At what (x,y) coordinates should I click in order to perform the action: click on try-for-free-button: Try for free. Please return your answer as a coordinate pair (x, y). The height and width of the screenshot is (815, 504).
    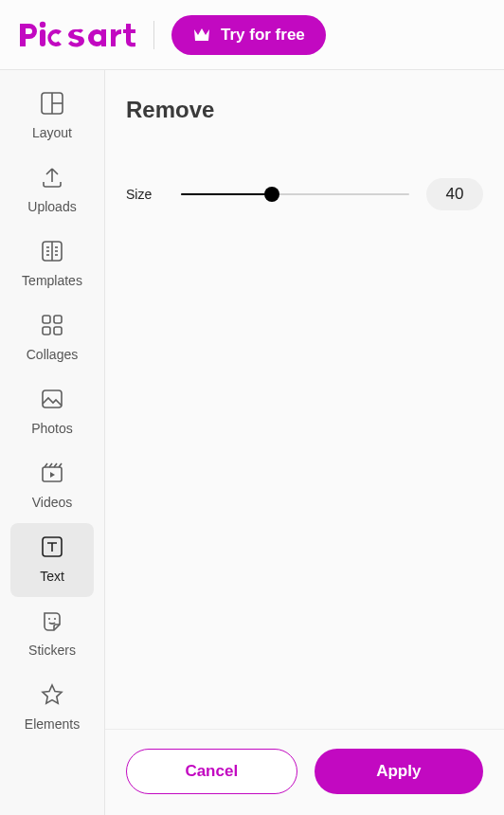
    Looking at the image, I should click on (248, 35).